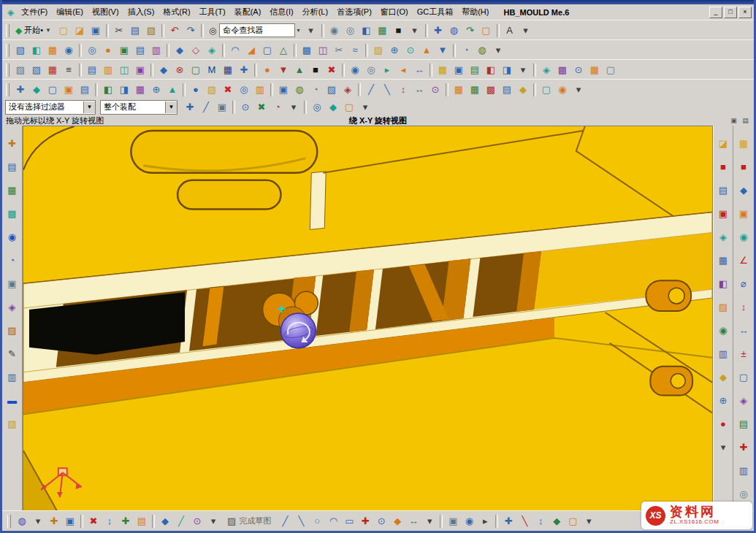 This screenshot has width=756, height=533. Describe the element at coordinates (64, 31) in the screenshot. I see `new-file-icon: ▢` at that location.